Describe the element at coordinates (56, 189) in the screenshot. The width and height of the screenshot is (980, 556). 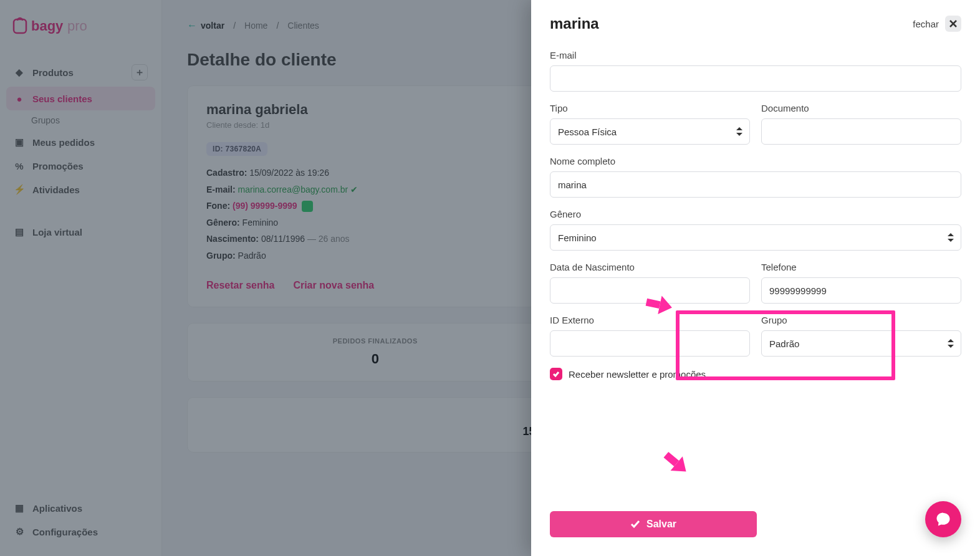
I see `sidebar-item-label: Atividades` at that location.